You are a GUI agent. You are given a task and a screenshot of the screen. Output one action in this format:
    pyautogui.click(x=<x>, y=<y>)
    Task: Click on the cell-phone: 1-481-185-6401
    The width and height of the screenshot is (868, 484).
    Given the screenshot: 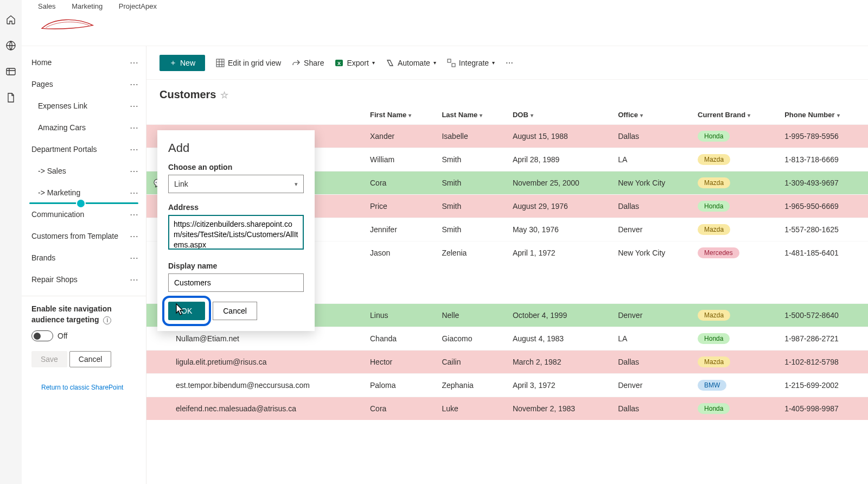 What is the action you would take?
    pyautogui.click(x=823, y=253)
    